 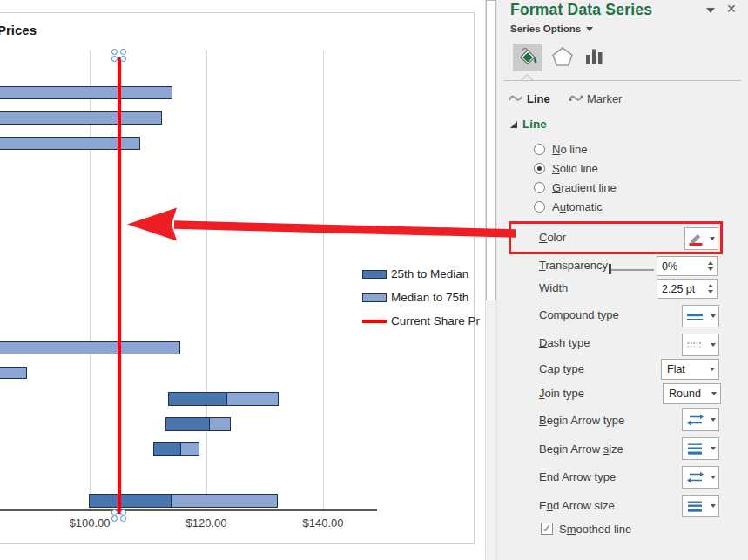 What do you see at coordinates (237, 12) in the screenshot?
I see `chart-border` at bounding box center [237, 12].